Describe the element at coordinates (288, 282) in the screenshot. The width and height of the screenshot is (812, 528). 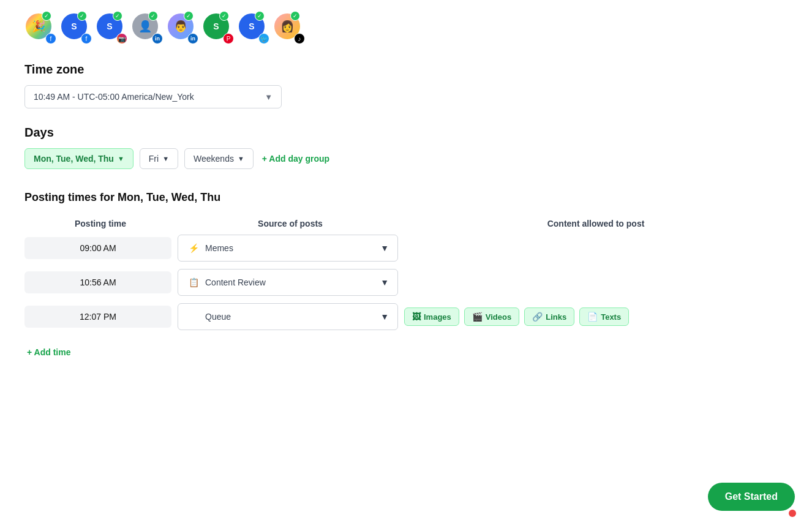
I see `source-dropdown-2: 📋 Content Review ▼` at that location.